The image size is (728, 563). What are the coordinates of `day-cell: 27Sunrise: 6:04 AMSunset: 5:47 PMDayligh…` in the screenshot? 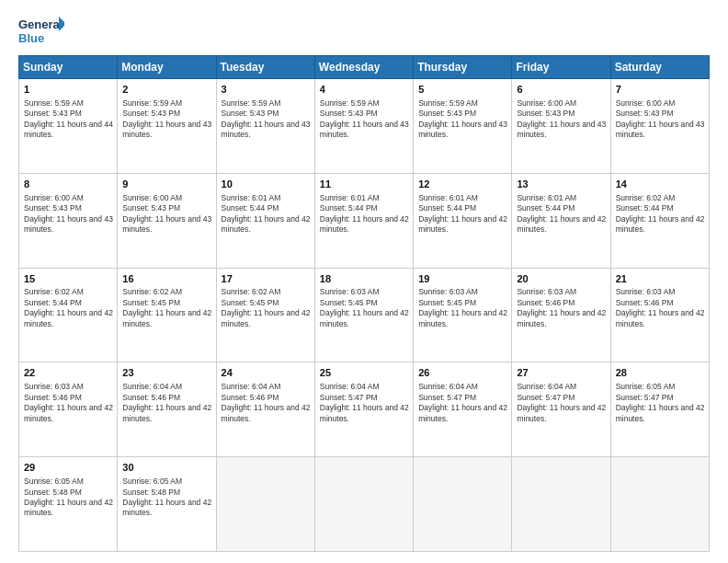 It's located at (561, 410).